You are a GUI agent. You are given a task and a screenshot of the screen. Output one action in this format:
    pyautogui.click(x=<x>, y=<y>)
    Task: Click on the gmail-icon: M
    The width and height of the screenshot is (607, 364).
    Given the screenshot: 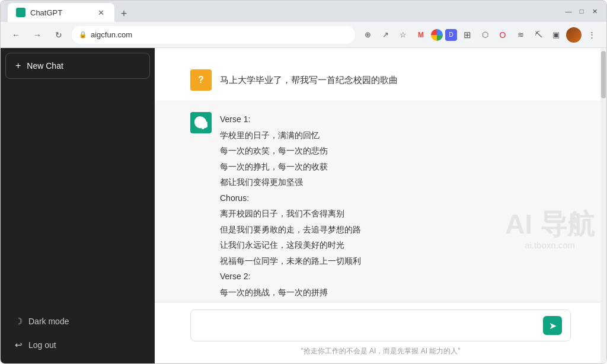 What is the action you would take?
    pyautogui.click(x=421, y=35)
    